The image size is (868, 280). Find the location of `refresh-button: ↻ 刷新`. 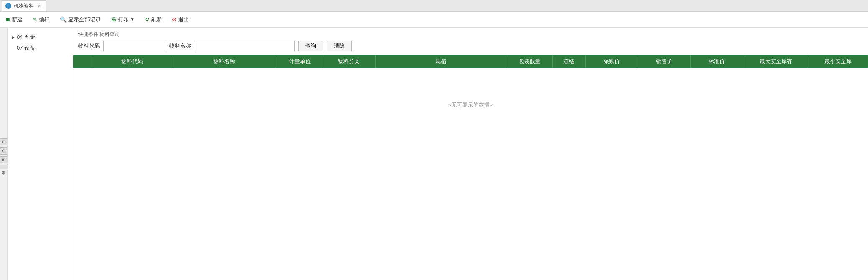

refresh-button: ↻ 刷新 is located at coordinates (153, 20).